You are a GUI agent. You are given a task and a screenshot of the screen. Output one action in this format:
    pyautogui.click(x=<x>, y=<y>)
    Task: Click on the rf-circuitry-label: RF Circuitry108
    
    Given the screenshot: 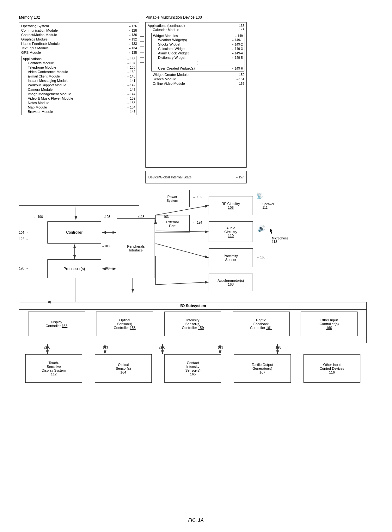 What is the action you would take?
    pyautogui.click(x=231, y=206)
    